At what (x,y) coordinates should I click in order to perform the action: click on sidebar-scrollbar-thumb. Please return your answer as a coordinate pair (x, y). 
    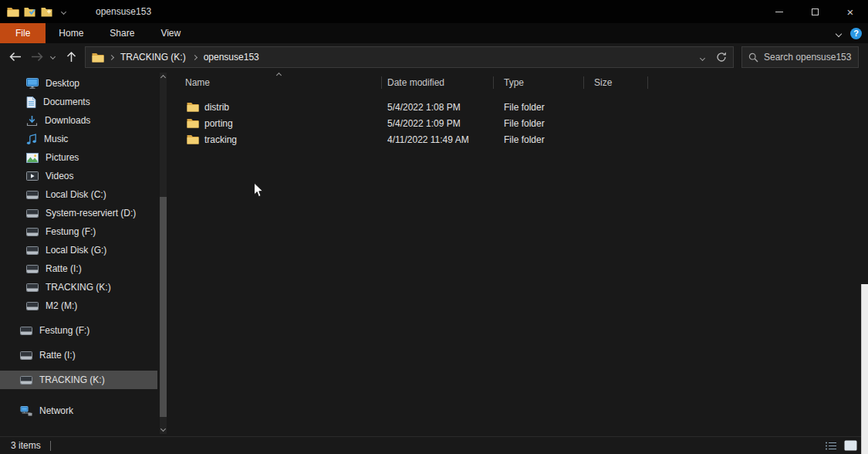
    Looking at the image, I should click on (164, 307).